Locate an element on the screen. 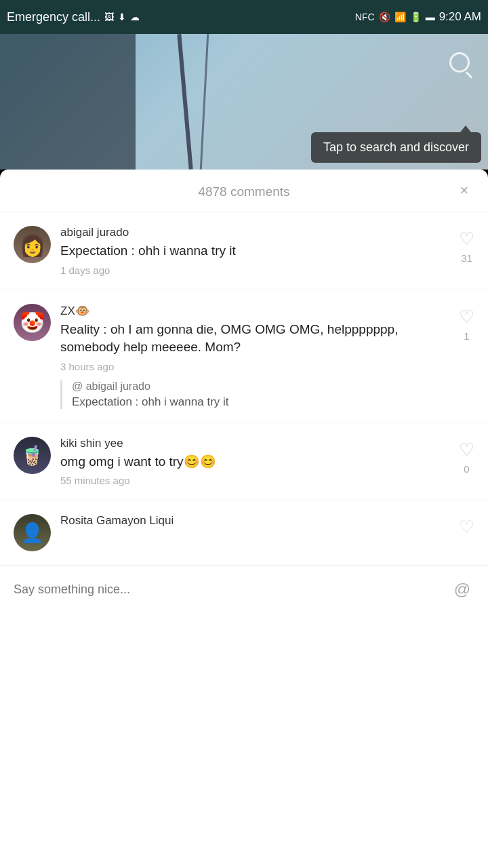  comment-item: abigail jurado Expectation : ohh i wanna… is located at coordinates (244, 251).